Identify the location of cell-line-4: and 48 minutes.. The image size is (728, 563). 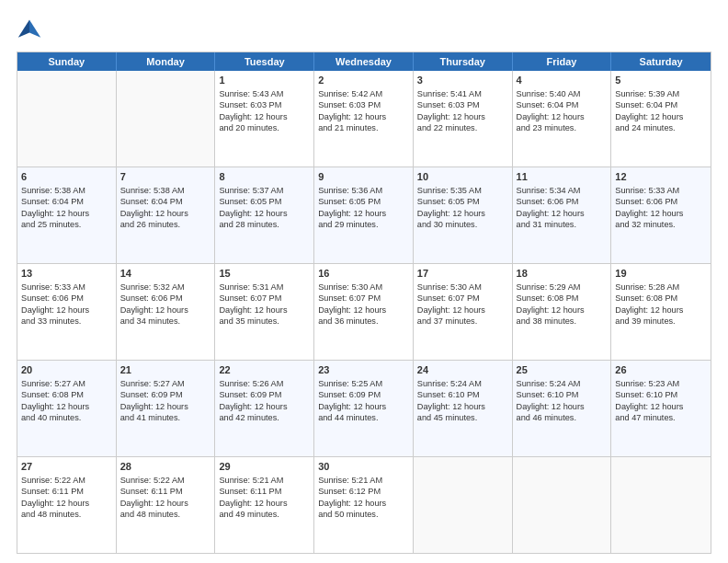
(165, 514).